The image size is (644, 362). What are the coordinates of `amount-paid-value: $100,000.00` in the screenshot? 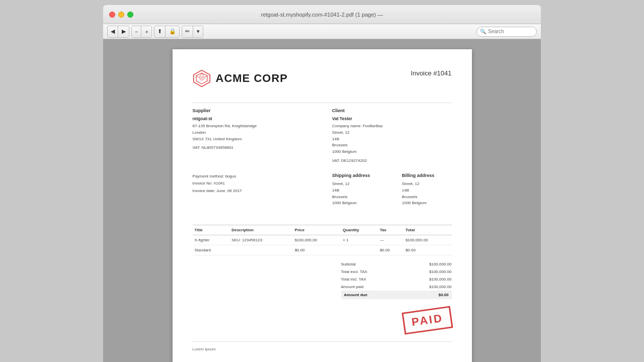 It's located at (441, 287).